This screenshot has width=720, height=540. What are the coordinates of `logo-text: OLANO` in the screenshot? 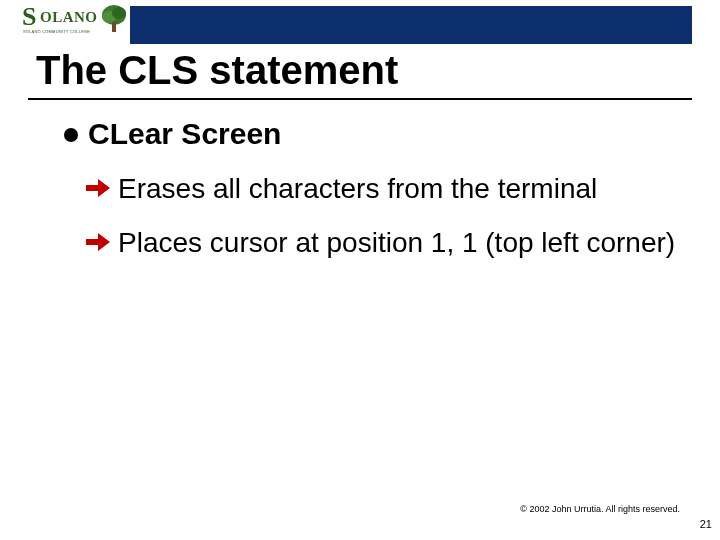 It's located at (69, 18).